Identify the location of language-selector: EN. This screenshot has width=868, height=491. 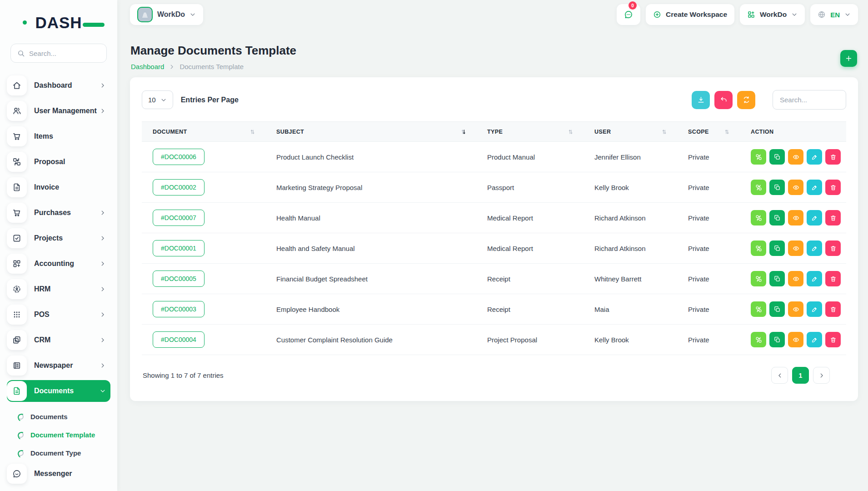
(834, 15).